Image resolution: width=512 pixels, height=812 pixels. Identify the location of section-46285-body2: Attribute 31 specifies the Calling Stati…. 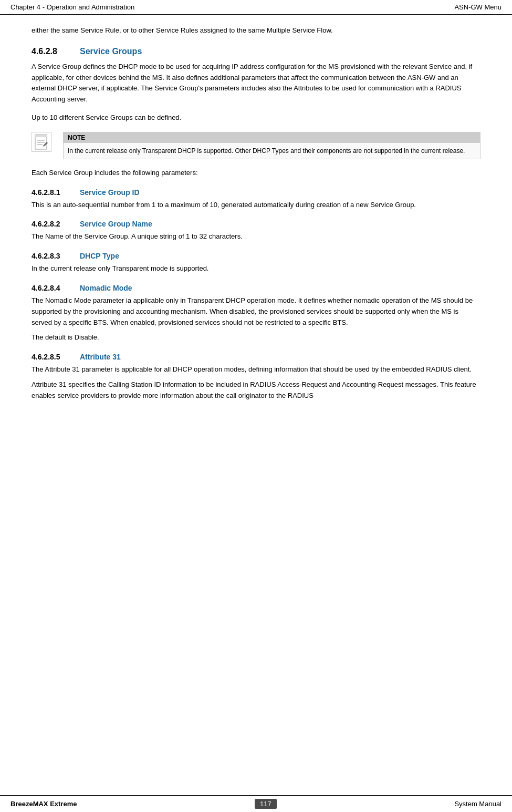
(256, 390).